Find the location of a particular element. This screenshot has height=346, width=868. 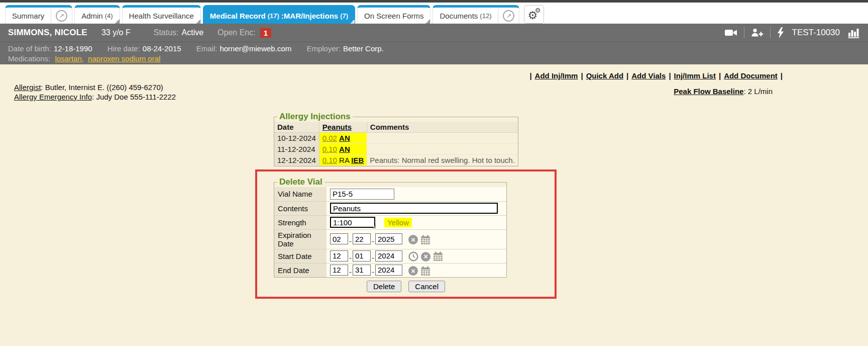

resize-handle-icon is located at coordinates (374, 226).